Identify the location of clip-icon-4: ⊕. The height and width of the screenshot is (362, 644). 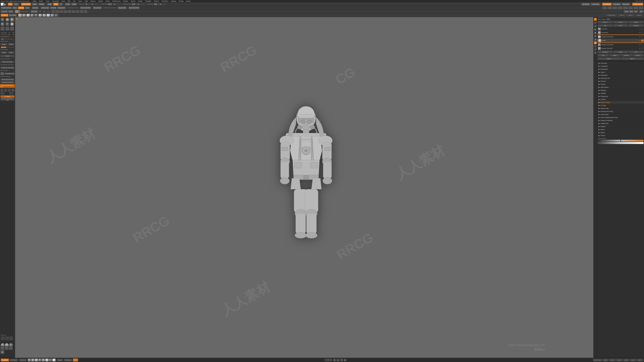
(13, 90).